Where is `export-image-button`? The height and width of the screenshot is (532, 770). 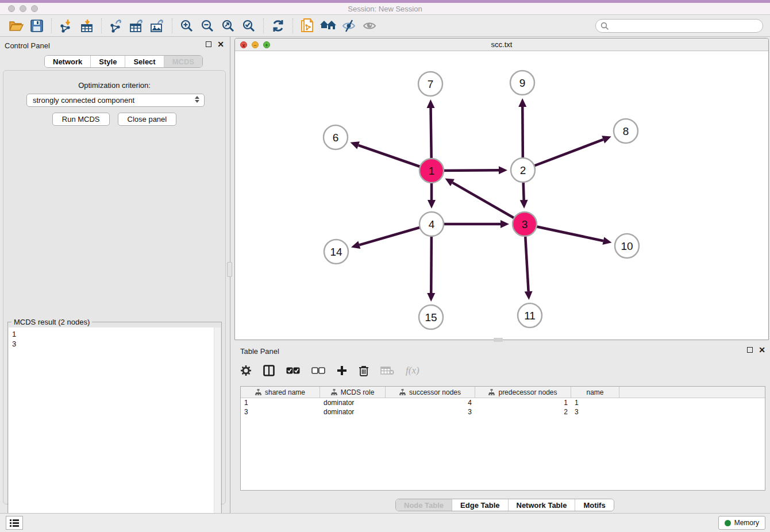
export-image-button is located at coordinates (157, 26).